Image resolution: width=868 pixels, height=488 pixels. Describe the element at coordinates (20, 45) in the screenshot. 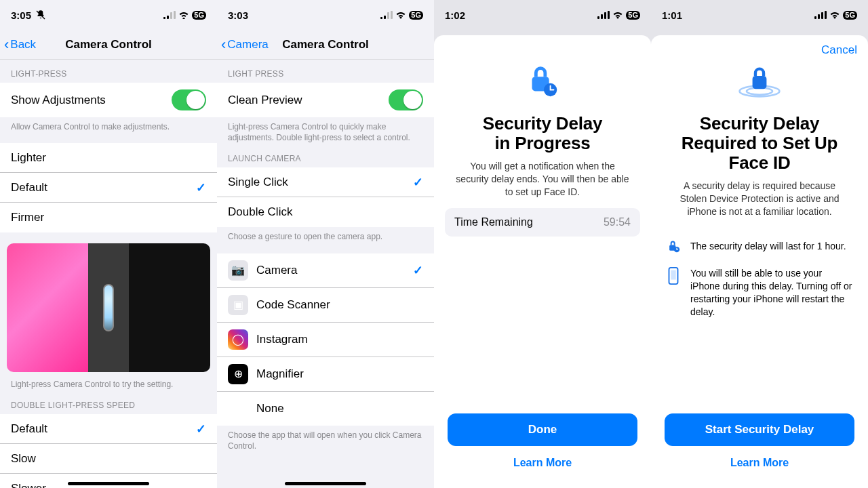

I see `nav-back-button: ‹ Back` at that location.